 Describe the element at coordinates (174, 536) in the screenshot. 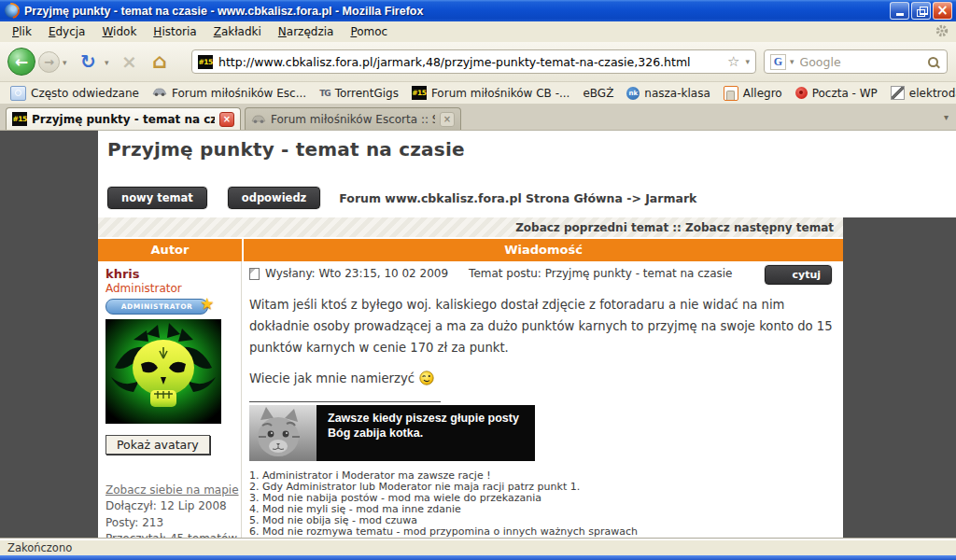

I see `topics-read: Przeczytał: 45 tematów` at that location.